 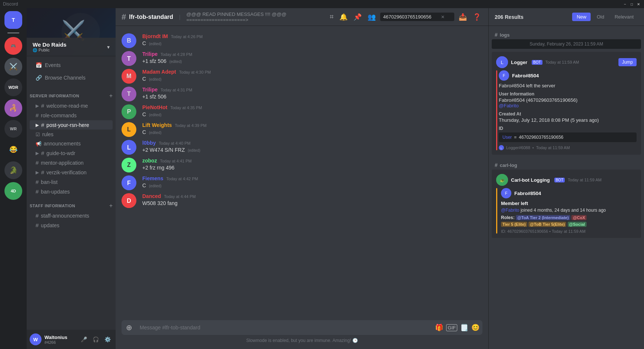 What do you see at coordinates (71, 94) in the screenshot?
I see `category-server-info: SERVER INFORMATION +` at bounding box center [71, 94].